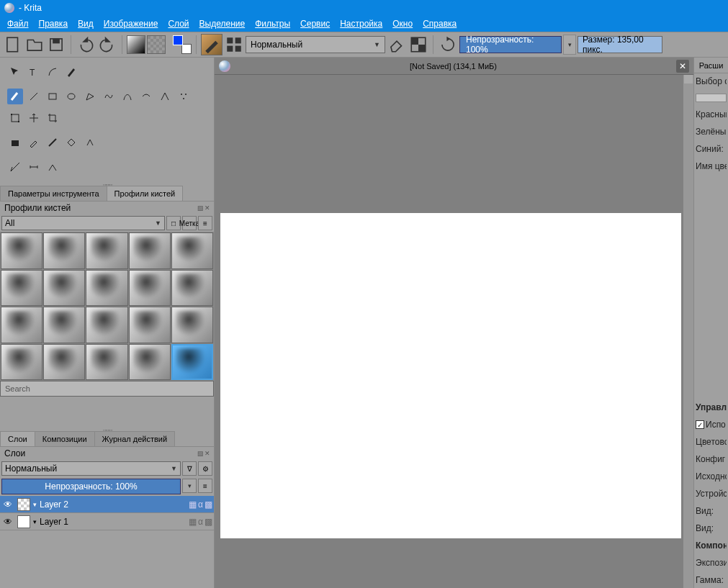 This screenshot has width=728, height=588. Describe the element at coordinates (397, 45) in the screenshot. I see `eraser-toggle` at that location.